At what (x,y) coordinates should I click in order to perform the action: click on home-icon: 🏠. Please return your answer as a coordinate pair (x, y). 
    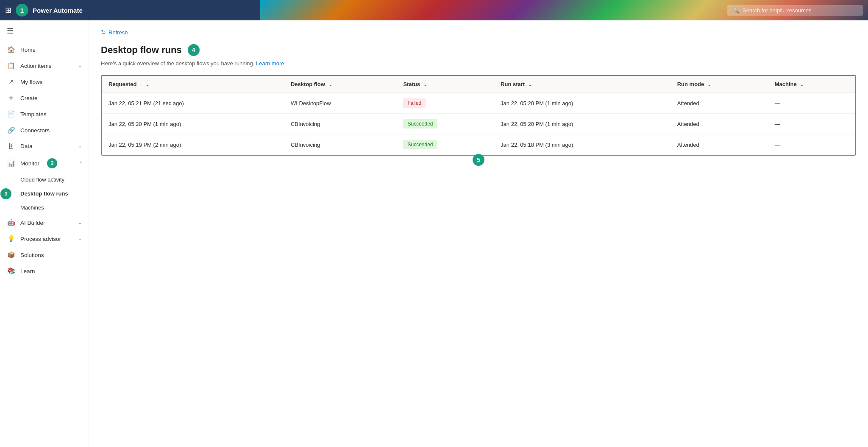
    Looking at the image, I should click on (11, 50).